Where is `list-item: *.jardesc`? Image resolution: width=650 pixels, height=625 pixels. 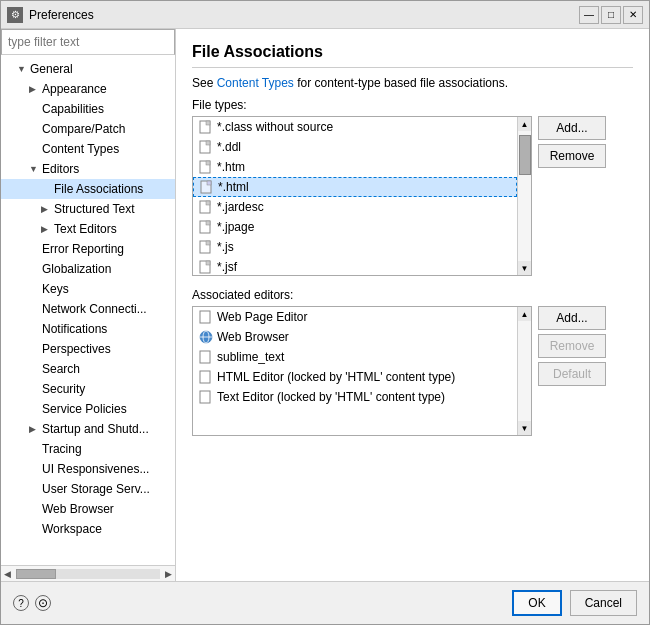
list-item: *.jardesc is located at coordinates (355, 207).